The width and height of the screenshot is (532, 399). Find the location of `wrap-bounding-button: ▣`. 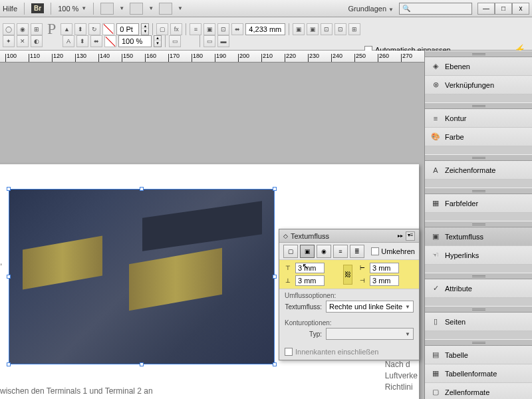

wrap-bounding-button: ▣ is located at coordinates (307, 251).